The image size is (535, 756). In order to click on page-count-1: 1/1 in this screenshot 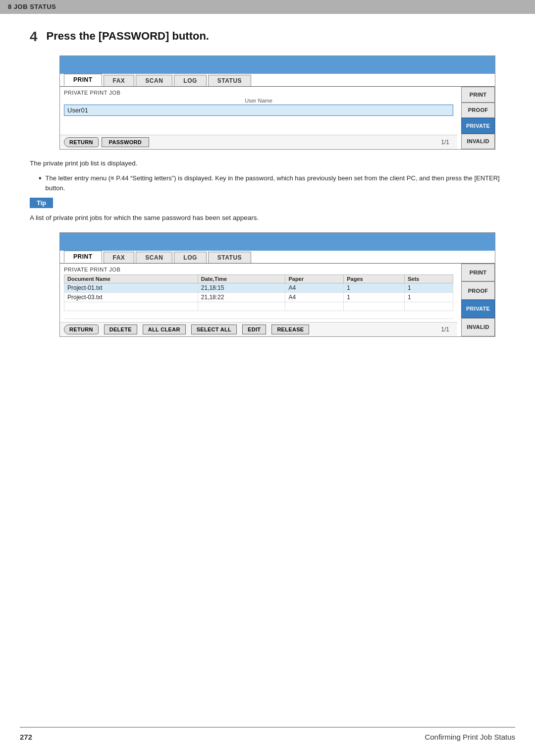, I will do `click(445, 142)`.